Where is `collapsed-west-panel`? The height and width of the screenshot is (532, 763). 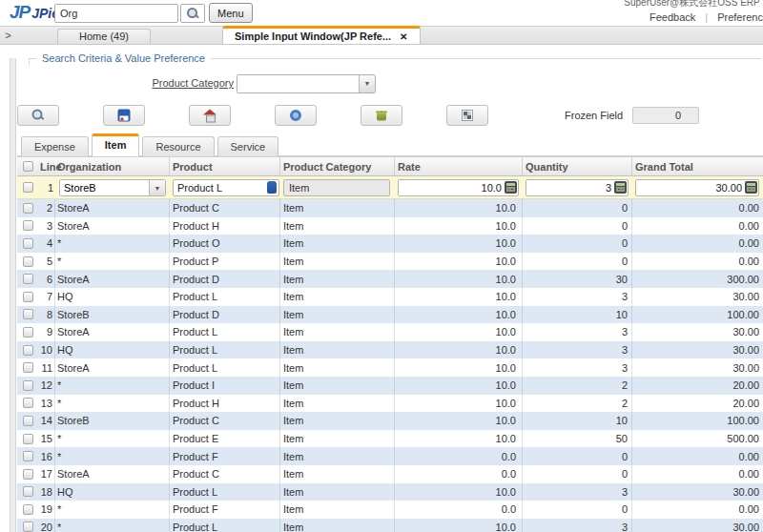 collapsed-west-panel is located at coordinates (13, 296).